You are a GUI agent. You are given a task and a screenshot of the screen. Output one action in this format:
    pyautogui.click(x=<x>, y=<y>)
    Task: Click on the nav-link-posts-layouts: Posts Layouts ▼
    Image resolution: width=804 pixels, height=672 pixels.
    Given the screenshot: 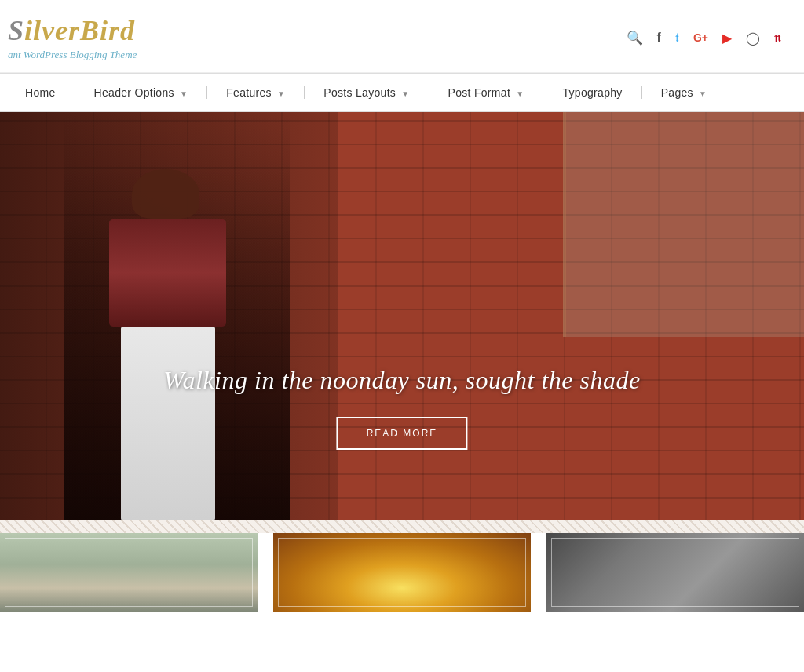 What is the action you would take?
    pyautogui.click(x=366, y=93)
    